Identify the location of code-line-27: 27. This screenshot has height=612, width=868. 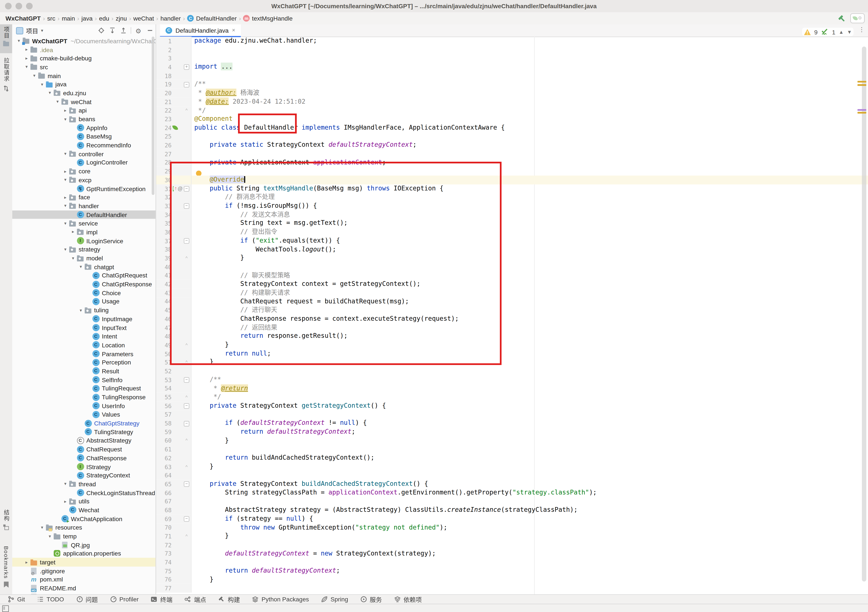
(512, 154).